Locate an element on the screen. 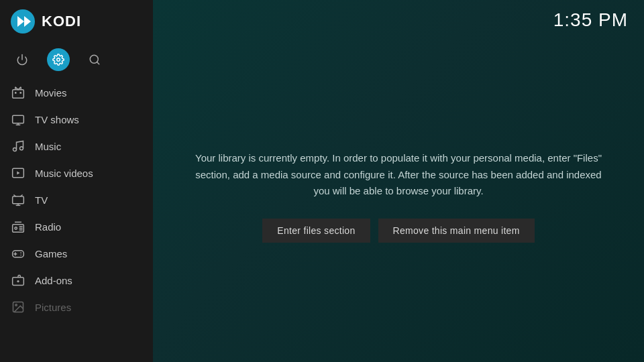  music-icon is located at coordinates (18, 146).